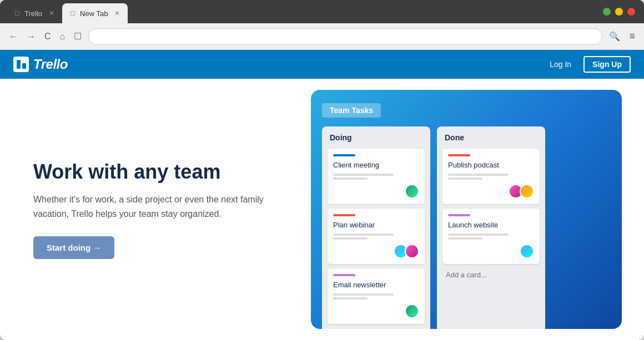 The image size is (644, 340). What do you see at coordinates (491, 227) in the screenshot?
I see `list-done: Done Publish podcast` at bounding box center [491, 227].